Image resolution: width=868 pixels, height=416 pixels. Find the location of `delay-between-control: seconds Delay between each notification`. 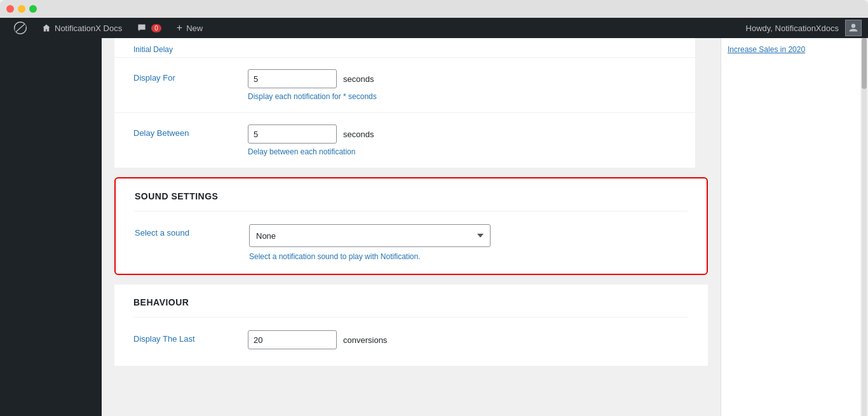

delay-between-control: seconds Delay between each notification is located at coordinates (462, 140).